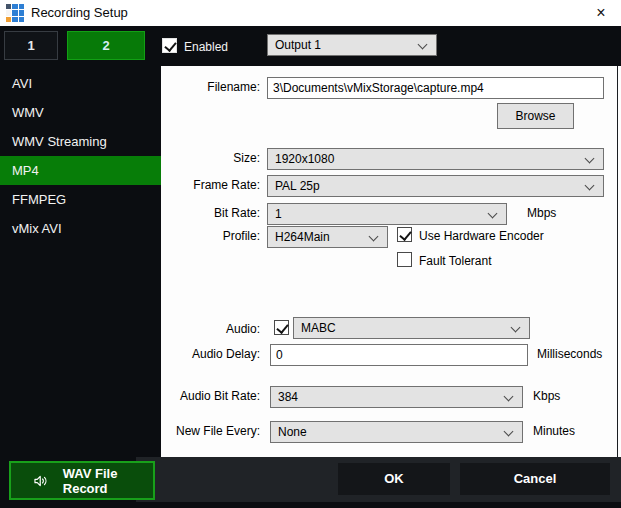 This screenshot has width=621, height=508. What do you see at coordinates (399, 355) in the screenshot?
I see `audio-delay-input` at bounding box center [399, 355].